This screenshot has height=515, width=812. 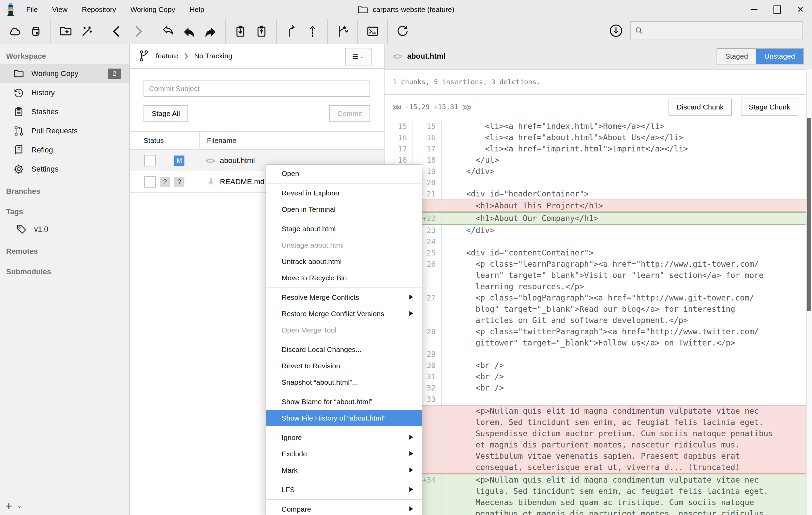 I want to click on minimize-button, so click(x=754, y=10).